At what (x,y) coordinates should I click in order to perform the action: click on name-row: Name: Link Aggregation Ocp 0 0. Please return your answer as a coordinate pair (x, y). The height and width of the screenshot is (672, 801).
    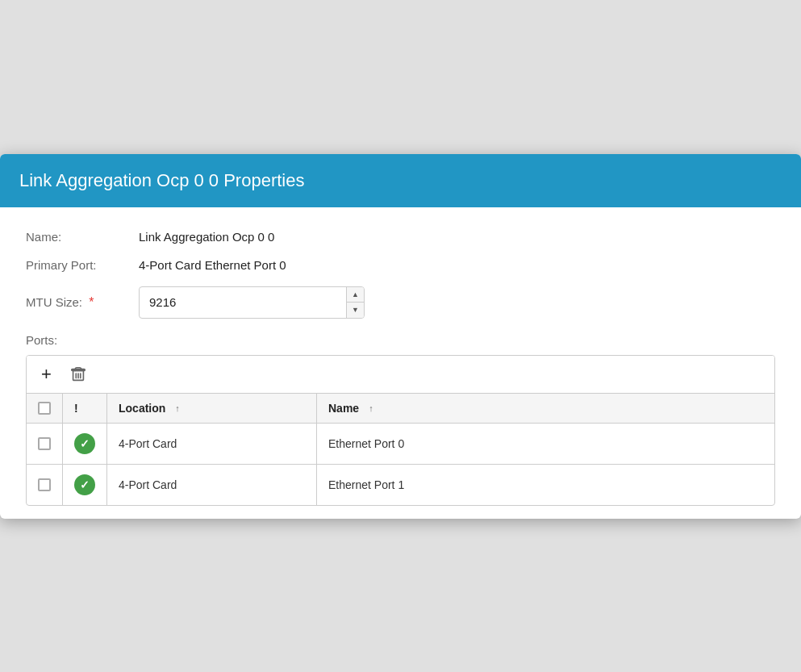
    Looking at the image, I should click on (400, 237).